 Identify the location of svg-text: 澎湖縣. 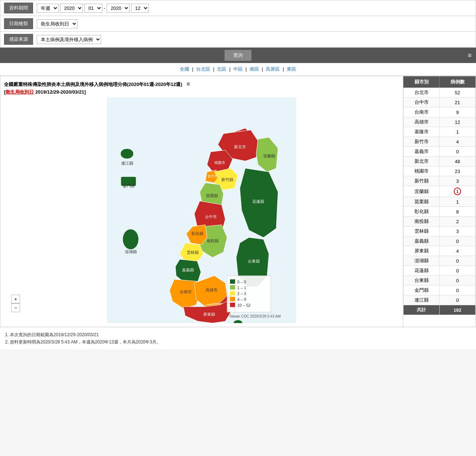
(131, 252).